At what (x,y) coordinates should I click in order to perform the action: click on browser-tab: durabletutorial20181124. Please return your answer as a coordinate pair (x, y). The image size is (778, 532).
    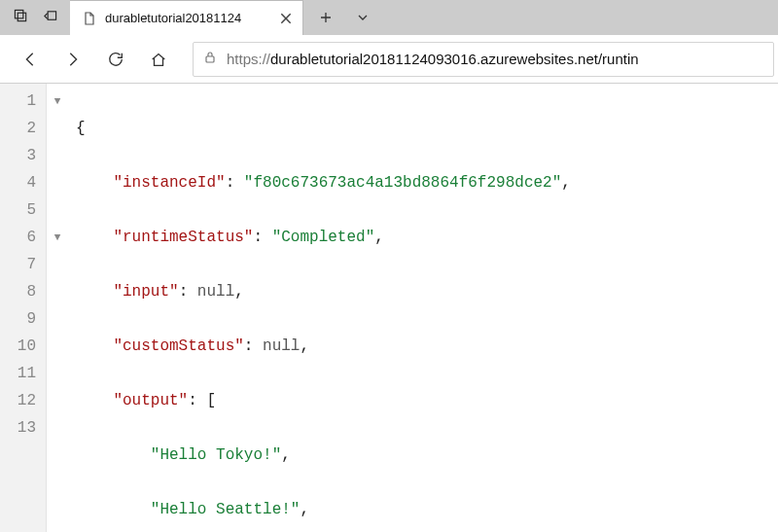
    Looking at the image, I should click on (187, 18).